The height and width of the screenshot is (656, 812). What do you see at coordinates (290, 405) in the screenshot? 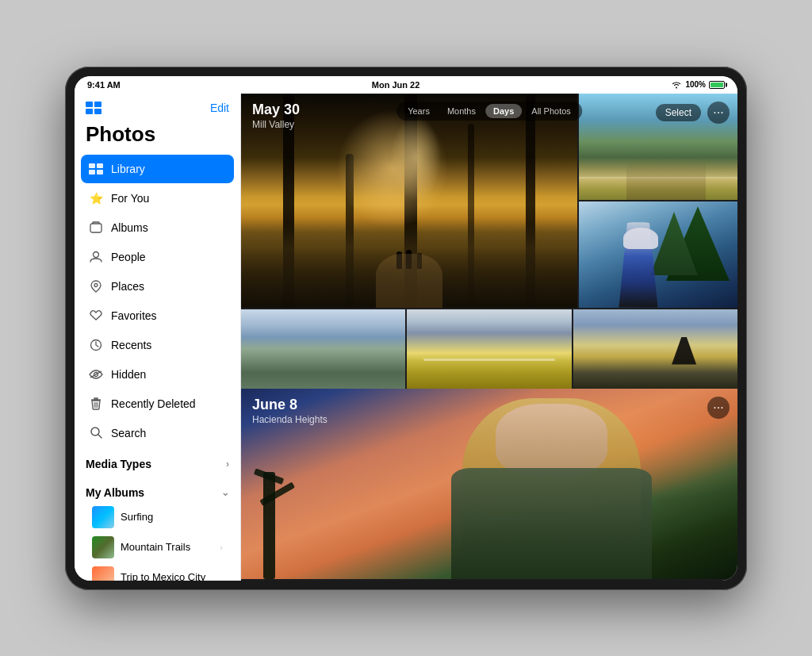
I see `june-date: June 8` at bounding box center [290, 405].